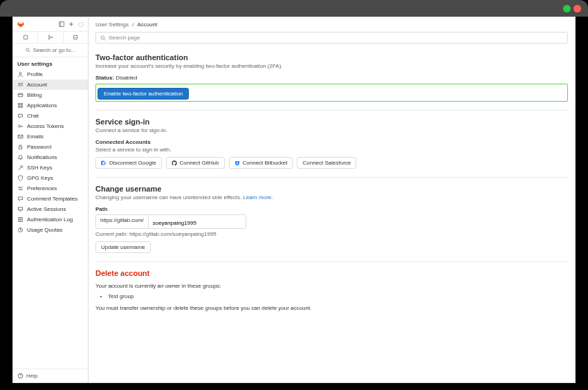 This screenshot has height=390, width=588. Describe the element at coordinates (332, 296) in the screenshot. I see `delete-groups-list: Test group` at that location.